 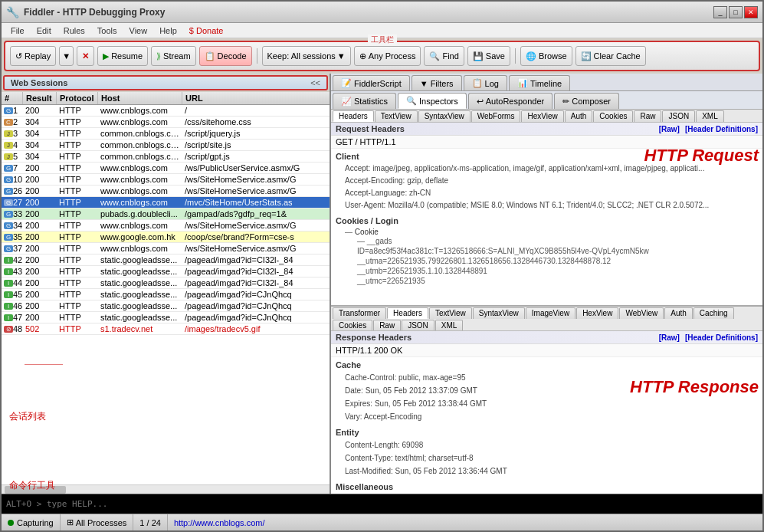 I want to click on resp-raw-link: [Raw], so click(x=670, y=337).